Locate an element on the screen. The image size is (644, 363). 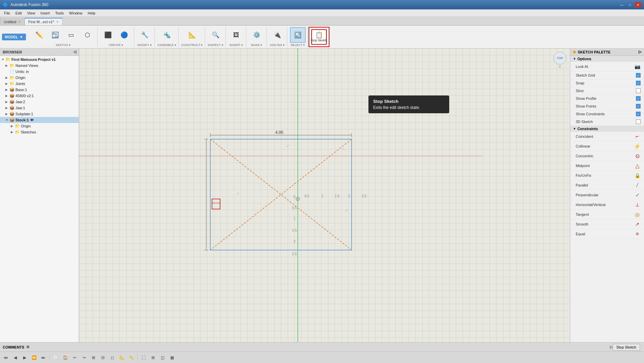
show-points-checkbox: ✓ is located at coordinates (638, 106).